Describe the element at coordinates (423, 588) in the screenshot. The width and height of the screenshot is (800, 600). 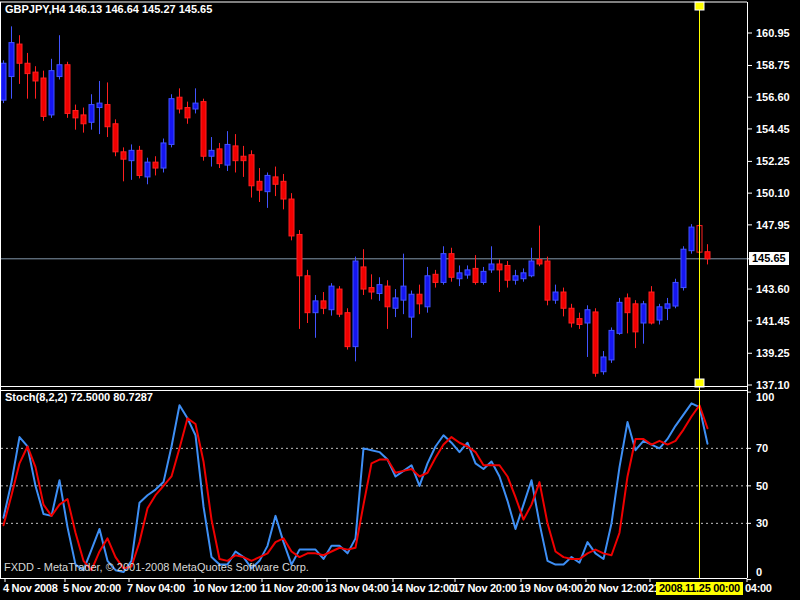
I see `time-axis-label: 14 Nov 12:00` at that location.